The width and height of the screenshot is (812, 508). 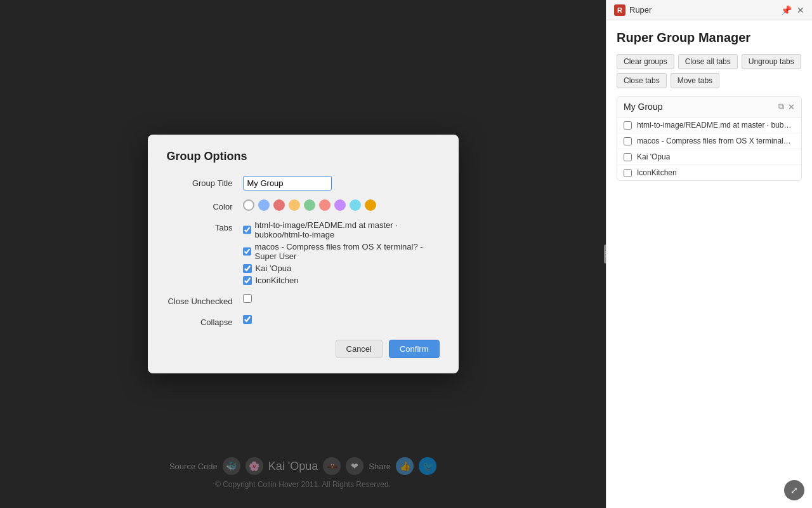 I want to click on tabs-row: Tabs html-to-image/README.md at master ·…, so click(x=303, y=253).